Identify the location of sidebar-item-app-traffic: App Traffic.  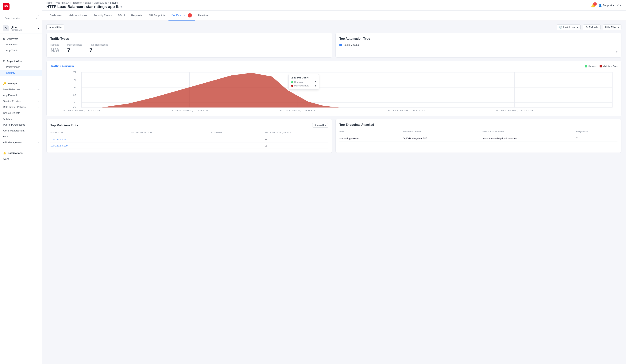
(21, 50).